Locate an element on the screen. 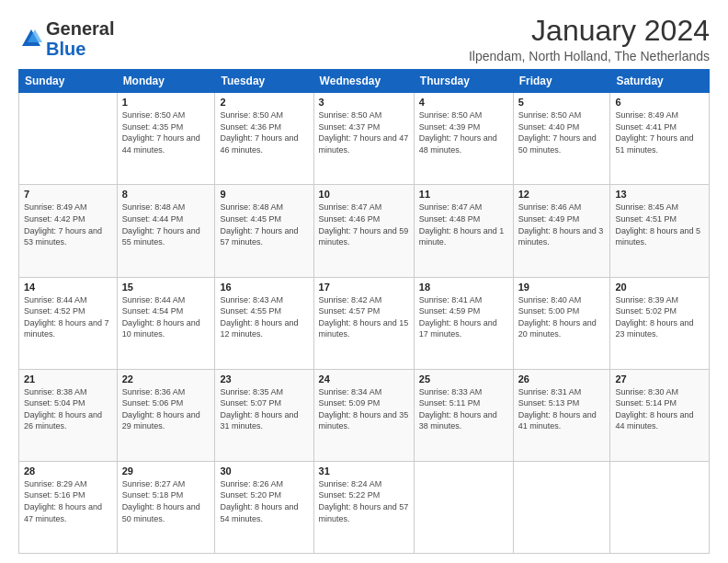  day-number: 10 is located at coordinates (364, 194).